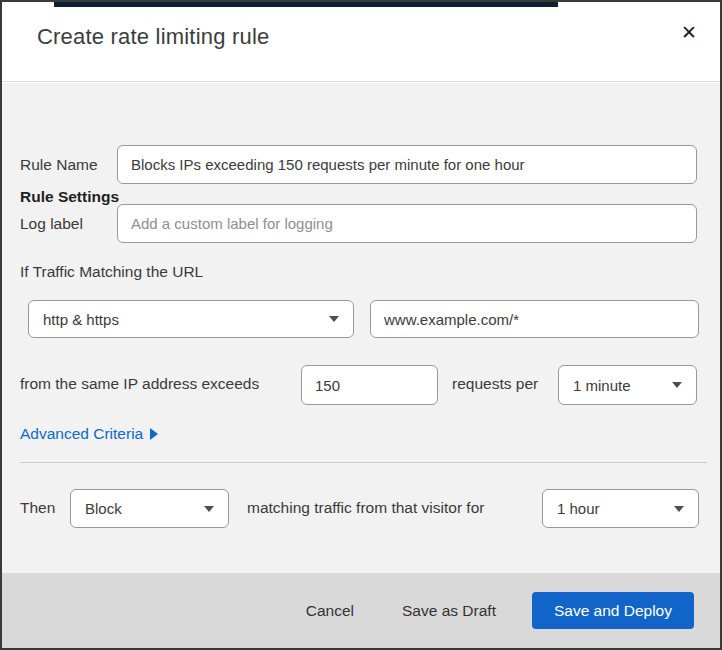 The image size is (722, 650). I want to click on traffic-match-intro: If Traffic Matching the URL, so click(112, 272).